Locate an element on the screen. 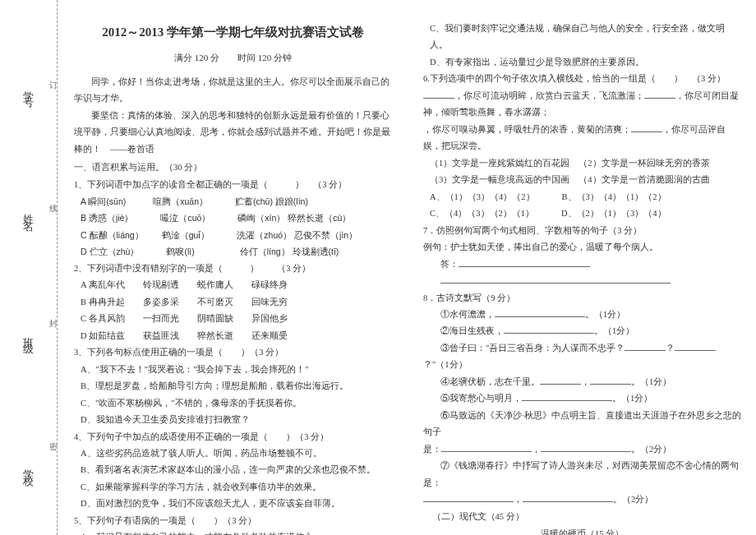 The width and height of the screenshot is (756, 535). exam-title: 2012～2013 学年第一学期七年级对抗赛语文试卷 is located at coordinates (233, 33).